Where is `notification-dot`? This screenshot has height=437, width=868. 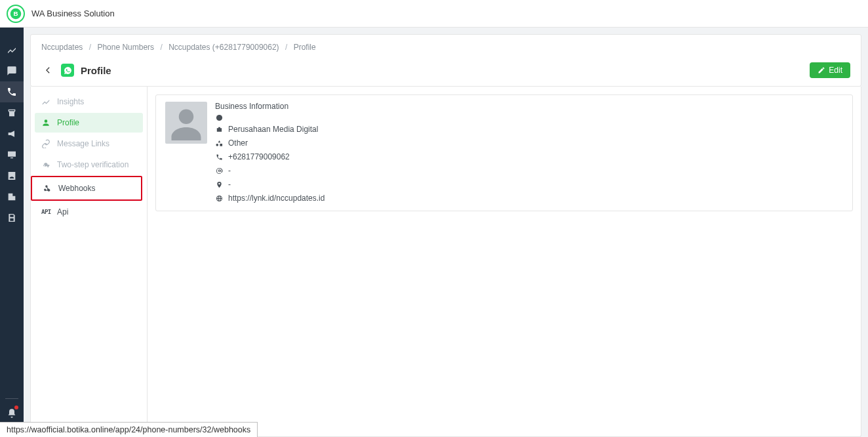
notification-dot is located at coordinates (16, 407).